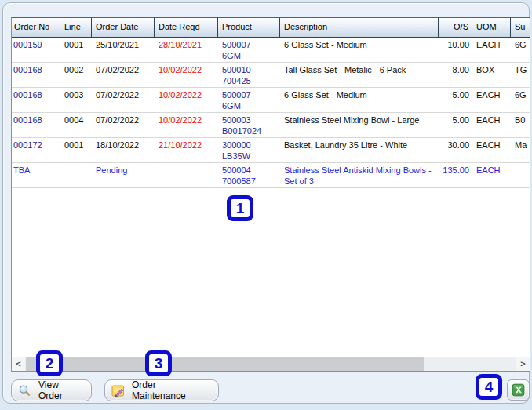 This screenshot has height=410, width=532. Describe the element at coordinates (224, 364) in the screenshot. I see `scrollbar-thumb` at that location.